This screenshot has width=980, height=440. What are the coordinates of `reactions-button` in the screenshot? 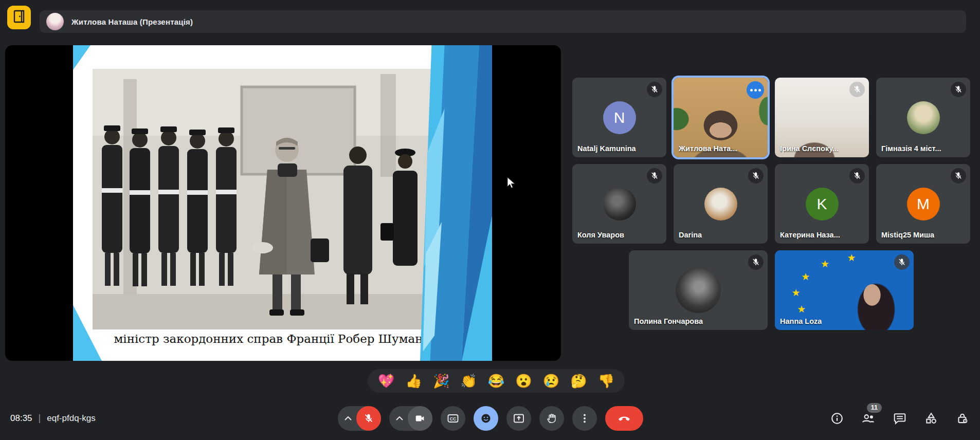 It's located at (486, 418).